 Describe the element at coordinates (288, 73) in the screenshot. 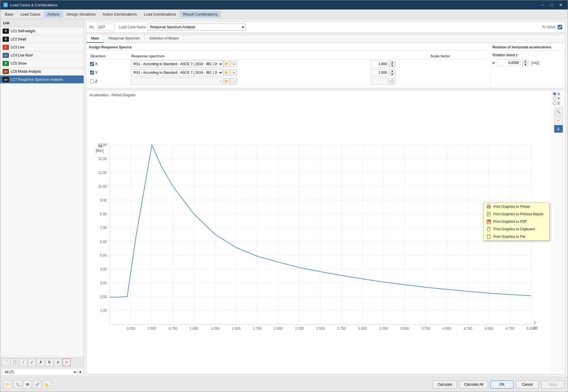

I see `spectra-row-y: Y RS1 - According to Standard - ASCE 7 |…` at that location.